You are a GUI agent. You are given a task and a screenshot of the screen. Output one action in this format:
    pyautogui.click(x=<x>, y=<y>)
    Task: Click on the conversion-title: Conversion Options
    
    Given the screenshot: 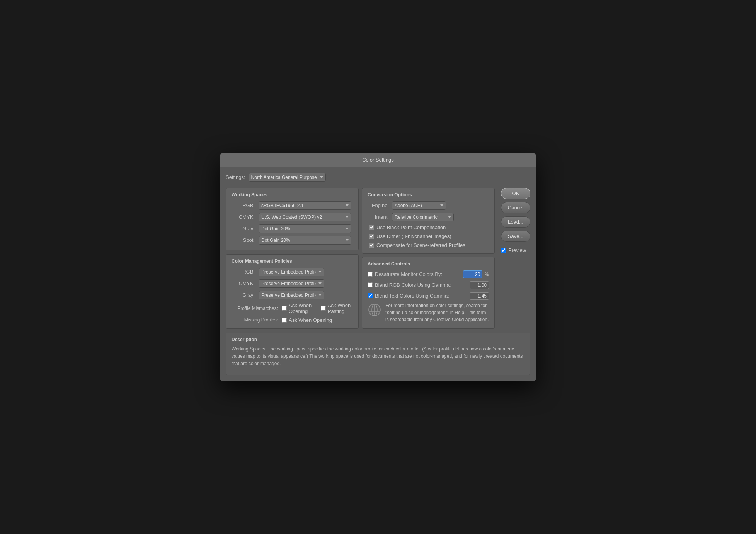 What is the action you would take?
    pyautogui.click(x=428, y=195)
    